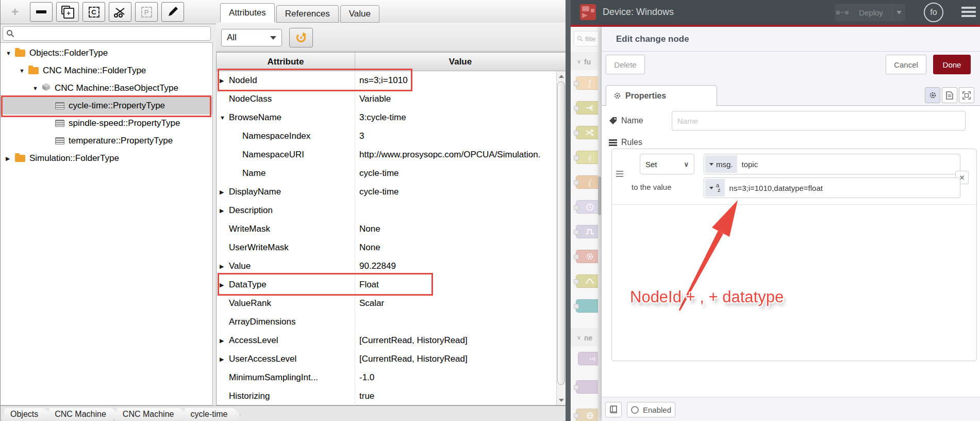 The height and width of the screenshot is (421, 980). Describe the element at coordinates (600, 224) in the screenshot. I see `palette-scrollbar` at that location.